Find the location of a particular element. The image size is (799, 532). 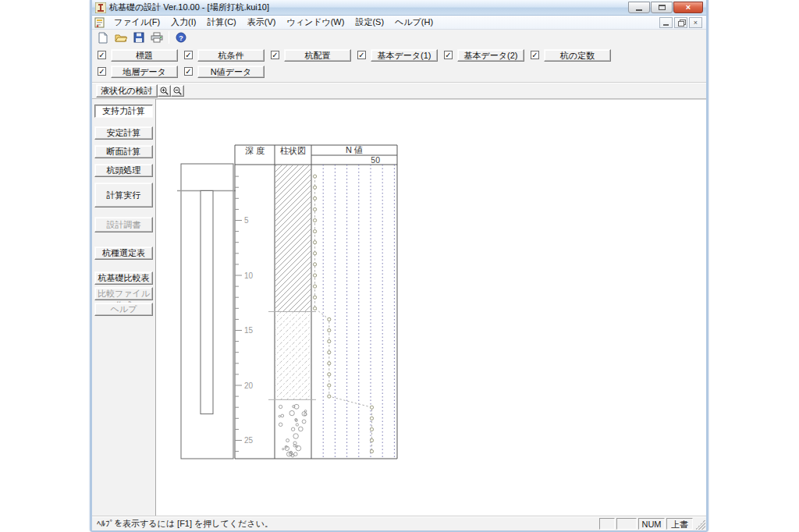

minimize-button is located at coordinates (639, 8).